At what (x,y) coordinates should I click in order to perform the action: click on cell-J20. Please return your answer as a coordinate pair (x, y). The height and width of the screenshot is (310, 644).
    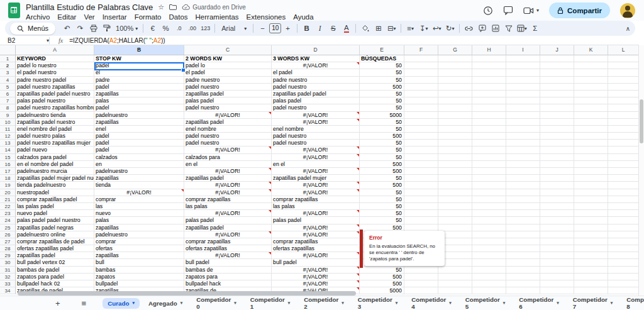
    Looking at the image, I should click on (557, 192).